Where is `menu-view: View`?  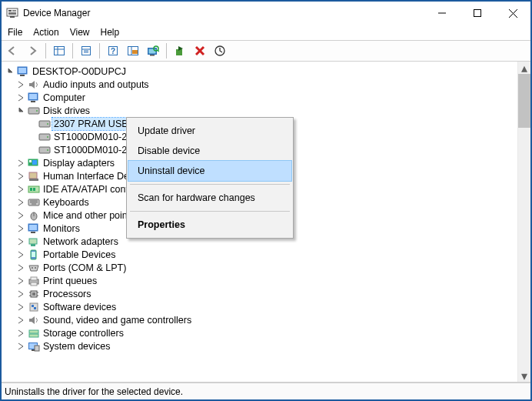
menu-view: View is located at coordinates (80, 32).